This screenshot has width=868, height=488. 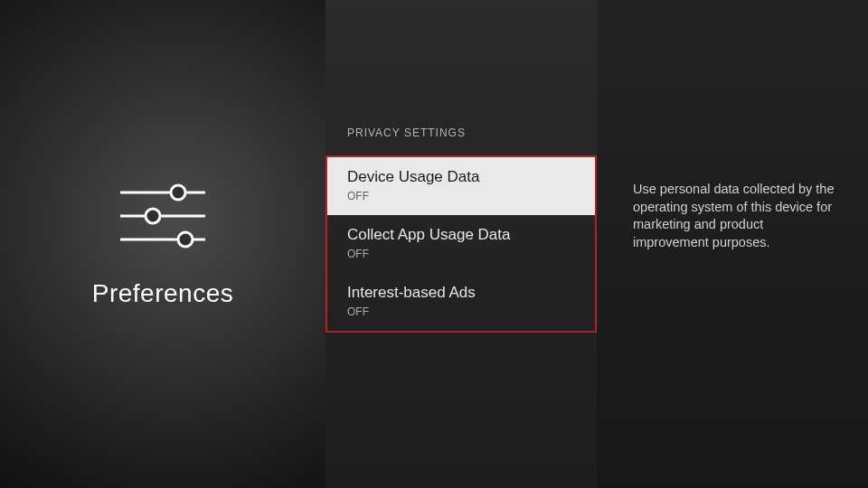 What do you see at coordinates (461, 244) in the screenshot?
I see `option-collect-app-usage-data: Collect App Usage Data OFF` at bounding box center [461, 244].